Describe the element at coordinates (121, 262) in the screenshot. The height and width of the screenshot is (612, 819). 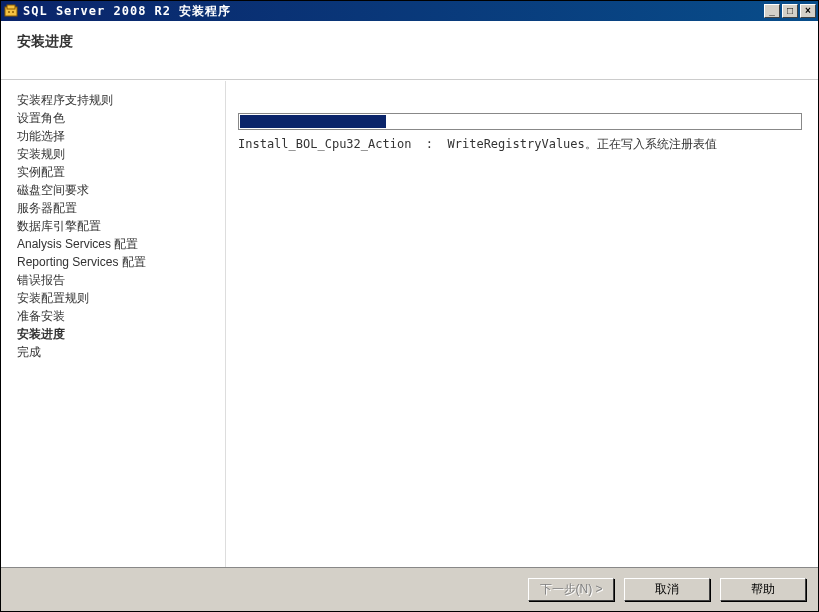
I see `sidebar-step-9: Reporting Services 配置` at that location.